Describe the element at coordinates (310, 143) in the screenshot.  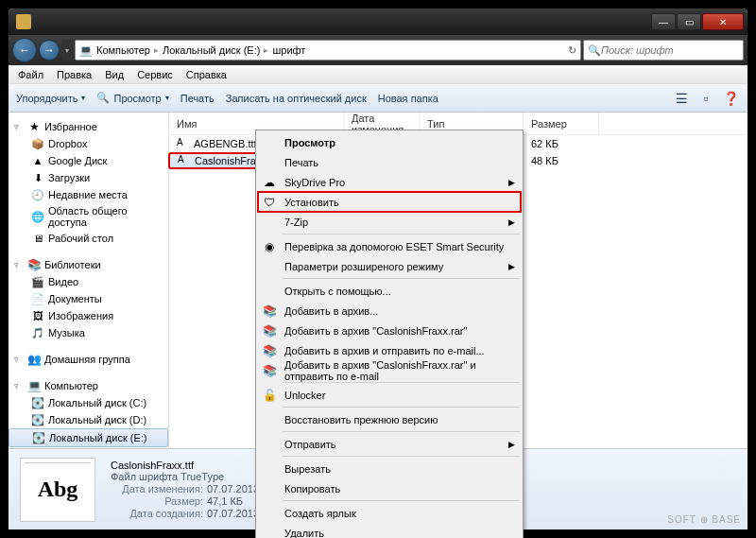
I see `menu-item-label: Просмотр` at that location.